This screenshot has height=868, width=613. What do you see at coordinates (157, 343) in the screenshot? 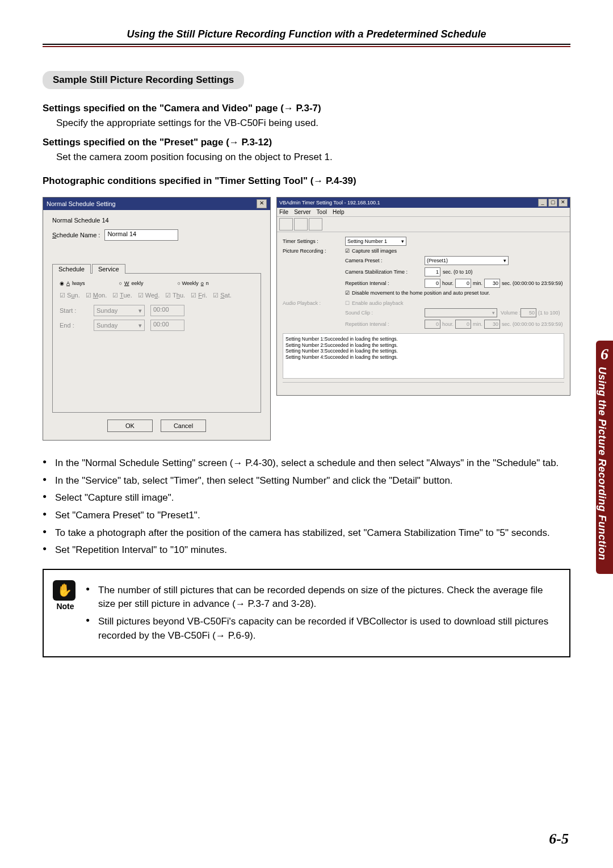
I see `tab-panel-schedule: ◉ Always ○ Weekly ○ Weekly on ☑ Sun. ☑ M…` at bounding box center [157, 343].